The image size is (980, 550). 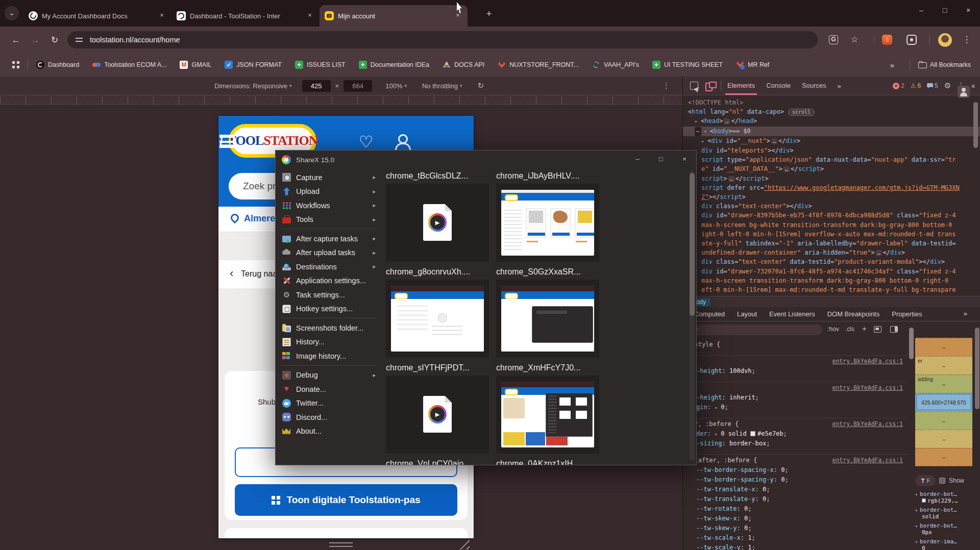 What do you see at coordinates (945, 40) in the screenshot?
I see `profile-avatar` at bounding box center [945, 40].